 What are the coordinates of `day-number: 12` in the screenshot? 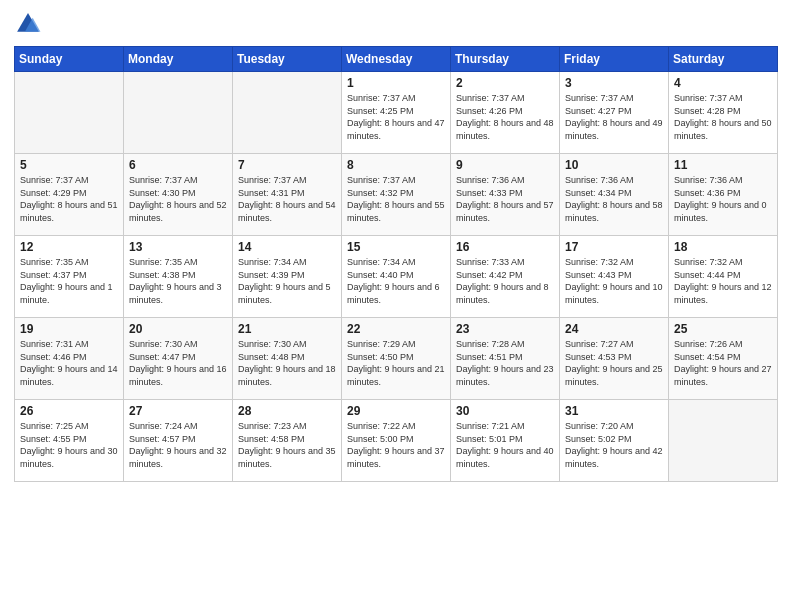 It's located at (69, 247).